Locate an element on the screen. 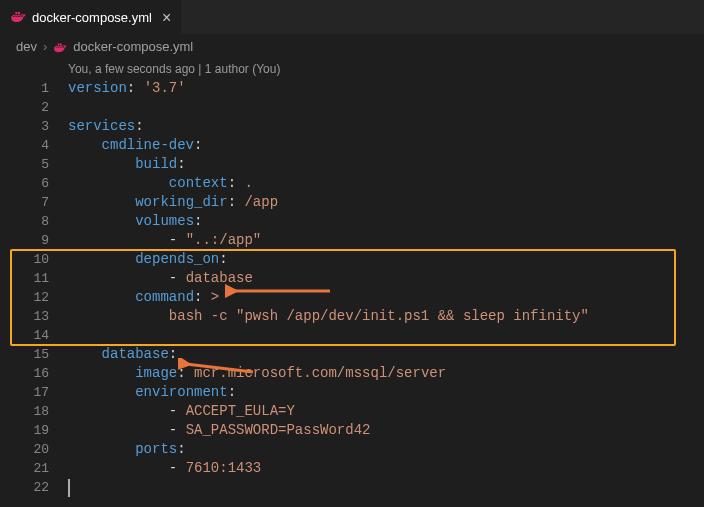 This screenshot has height=507, width=704. code-line: 3services: is located at coordinates (352, 126).